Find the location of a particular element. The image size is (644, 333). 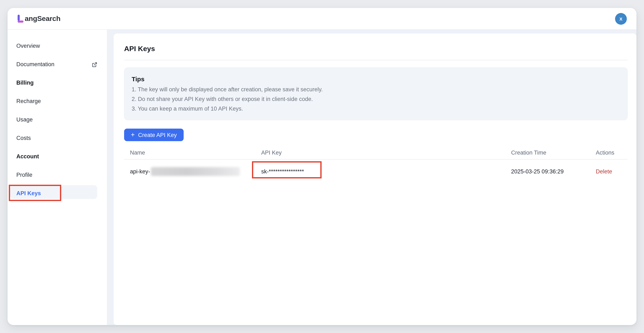

tips-box: Tips 1. The key will only be displayed o… is located at coordinates (376, 94).